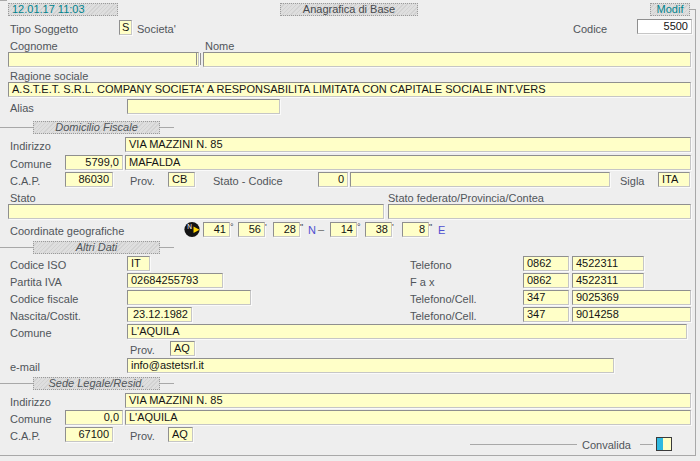  I want to click on alias-field, so click(204, 106).